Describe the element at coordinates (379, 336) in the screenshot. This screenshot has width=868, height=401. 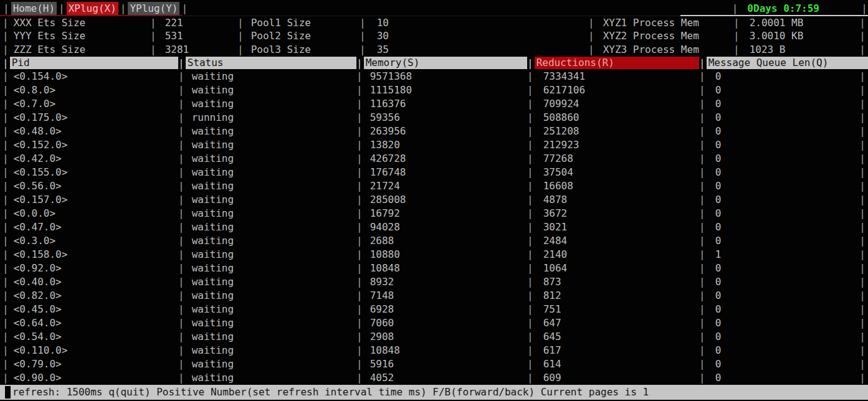
I see `cell-memory: 2908` at that location.